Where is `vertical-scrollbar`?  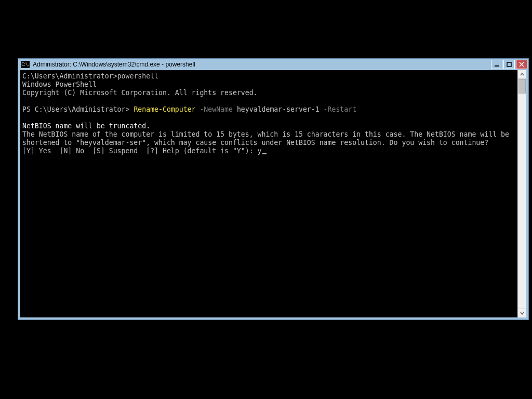 vertical-scrollbar is located at coordinates (522, 194).